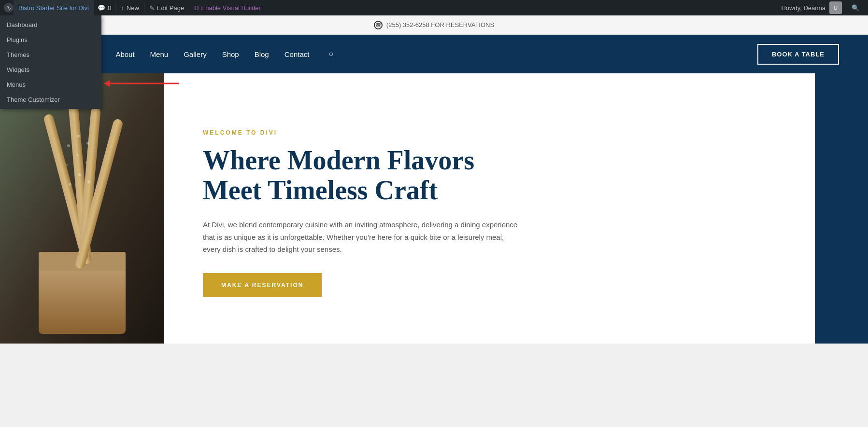 This screenshot has height=427, width=868. I want to click on admin-bar-site-name: Bistro Starter Site for Divi, so click(54, 8).